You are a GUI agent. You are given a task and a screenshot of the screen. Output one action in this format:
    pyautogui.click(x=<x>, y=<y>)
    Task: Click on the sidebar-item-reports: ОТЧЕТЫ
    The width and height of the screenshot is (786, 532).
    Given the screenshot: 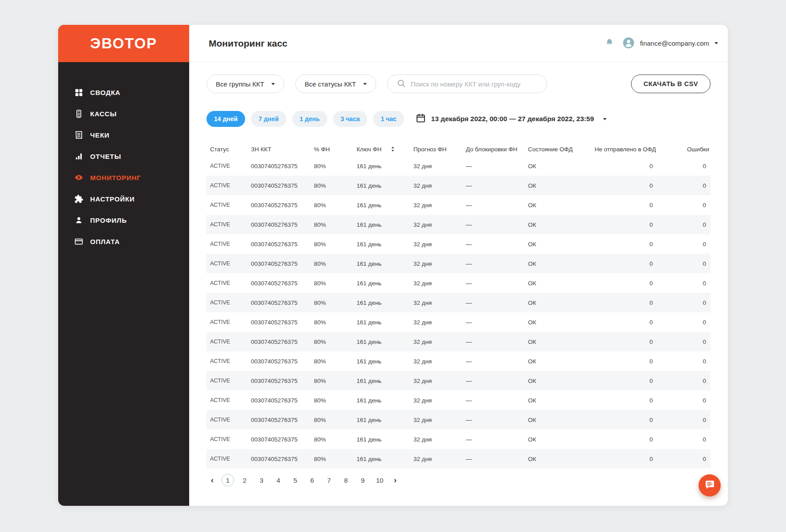 What is the action you would take?
    pyautogui.click(x=123, y=156)
    